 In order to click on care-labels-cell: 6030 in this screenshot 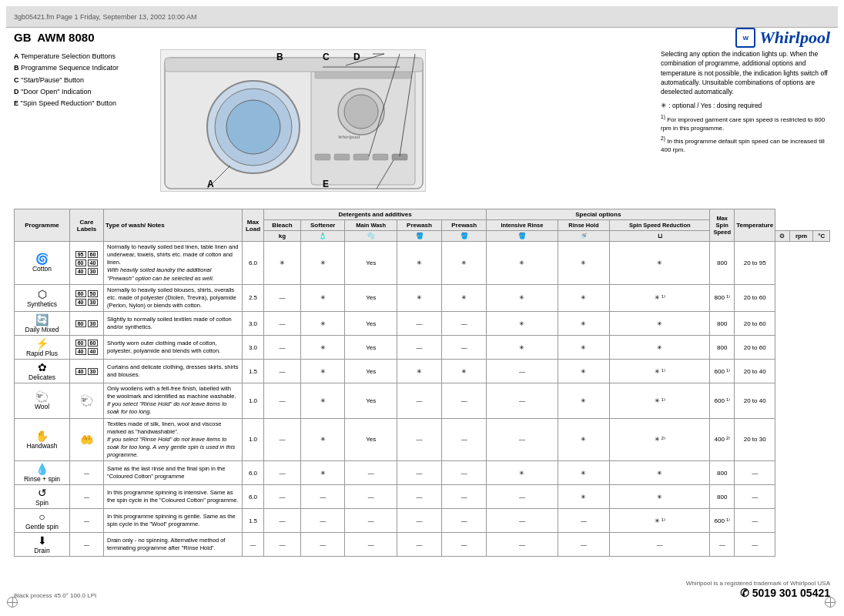, I will do `click(87, 323)`.